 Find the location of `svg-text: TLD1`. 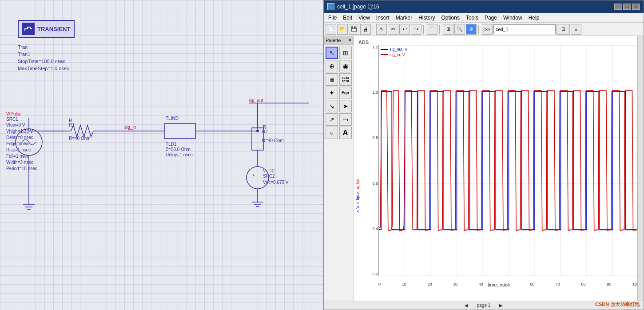

svg-text: TLD1 is located at coordinates (171, 144).